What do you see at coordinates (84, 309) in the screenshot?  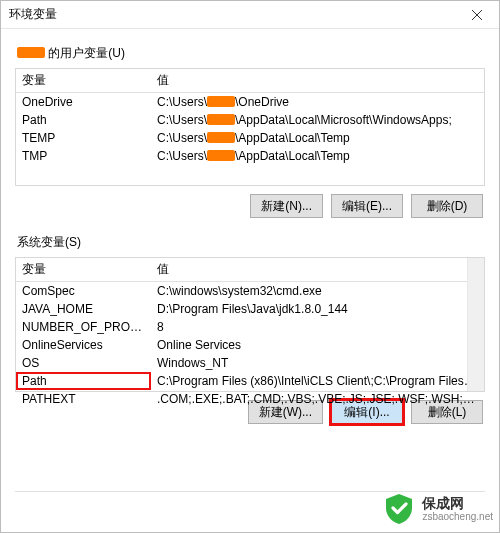 I see `var-name: JAVA_HOME` at bounding box center [84, 309].